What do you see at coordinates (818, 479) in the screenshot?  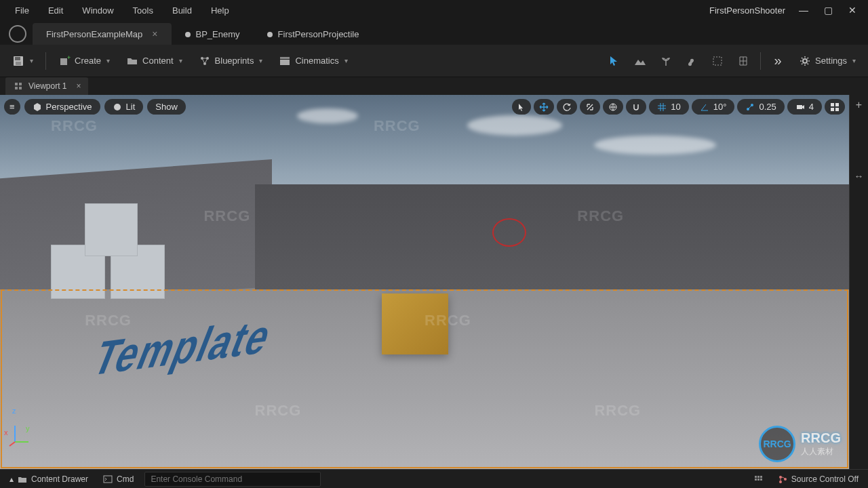 I see `source-control-button: Source Control Off` at bounding box center [818, 479].